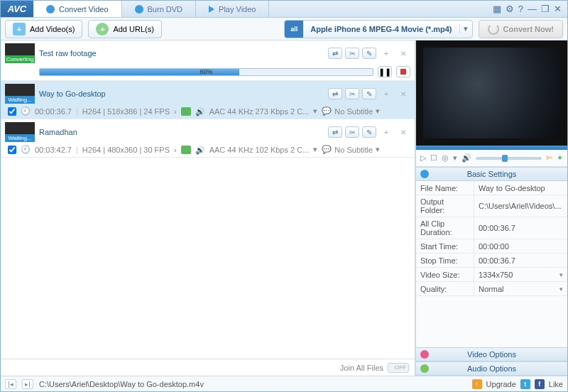 This screenshot has height=392, width=568. I want to click on section-title: Audio Options, so click(491, 369).